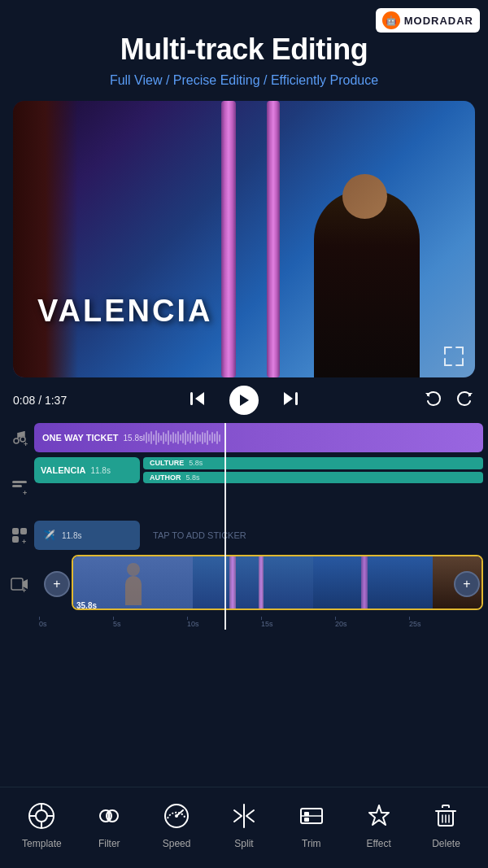  What do you see at coordinates (277, 582) in the screenshot?
I see `video-strip` at bounding box center [277, 582].